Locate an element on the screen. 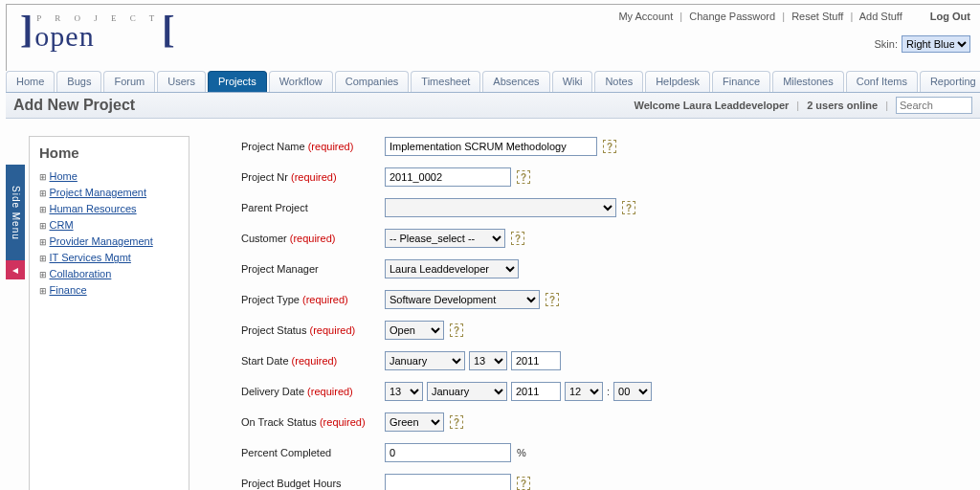  link-add-stuff: Add Stuff is located at coordinates (880, 16).